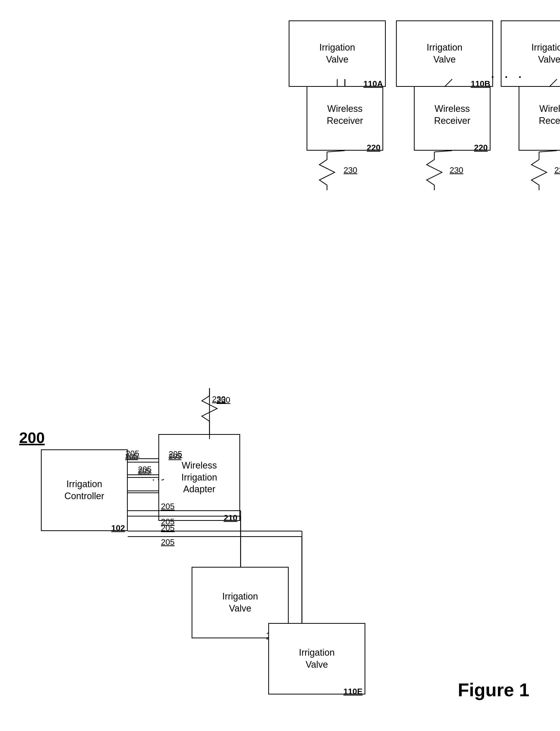 Image resolution: width=560 pixels, height=731 pixels. Describe the element at coordinates (445, 54) in the screenshot. I see `irrigation-valve-b-label: IrrigationValve` at that location.